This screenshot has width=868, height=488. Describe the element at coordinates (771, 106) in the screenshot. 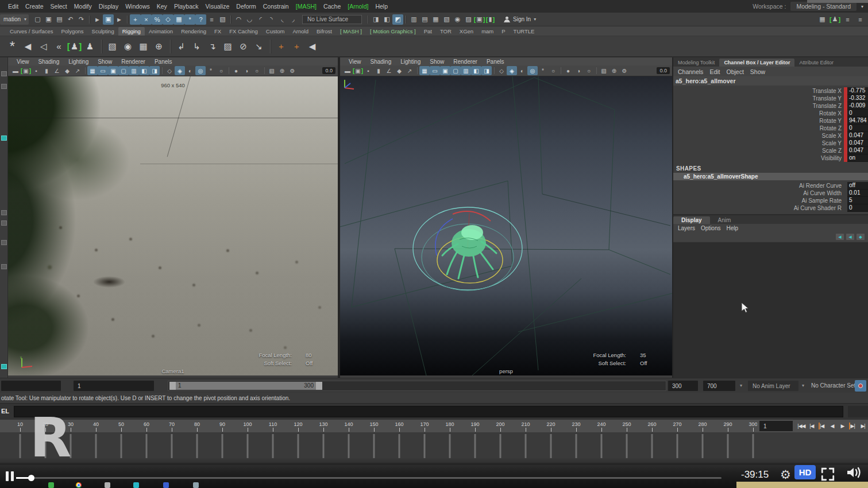

I see `channel-row: Translate Z -0.009` at that location.